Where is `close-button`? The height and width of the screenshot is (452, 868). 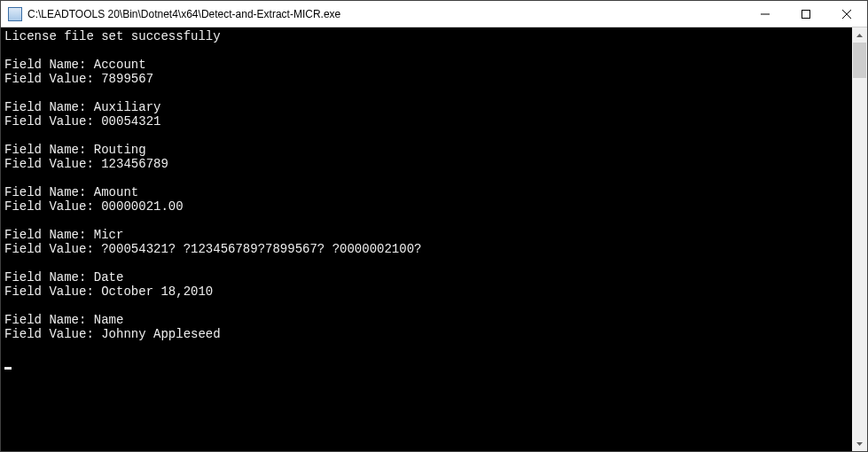 close-button is located at coordinates (847, 14).